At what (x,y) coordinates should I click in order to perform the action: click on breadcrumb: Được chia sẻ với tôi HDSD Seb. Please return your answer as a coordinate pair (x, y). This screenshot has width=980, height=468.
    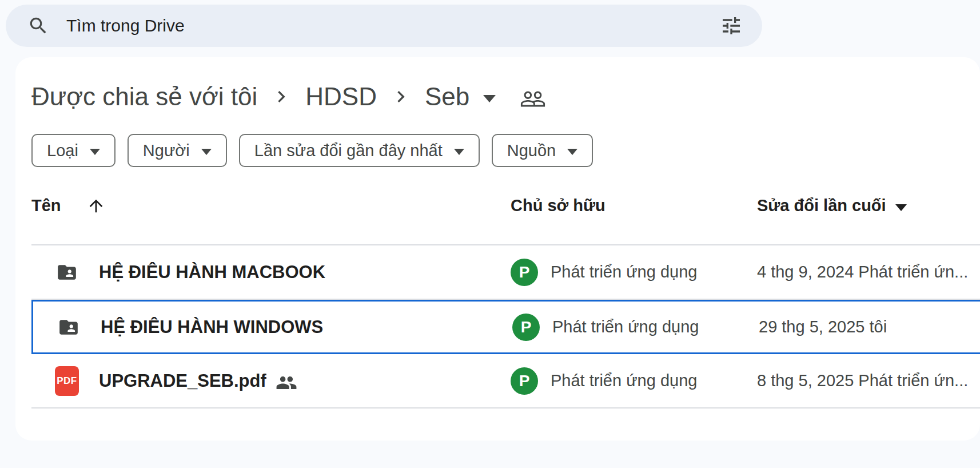
    Looking at the image, I should click on (505, 97).